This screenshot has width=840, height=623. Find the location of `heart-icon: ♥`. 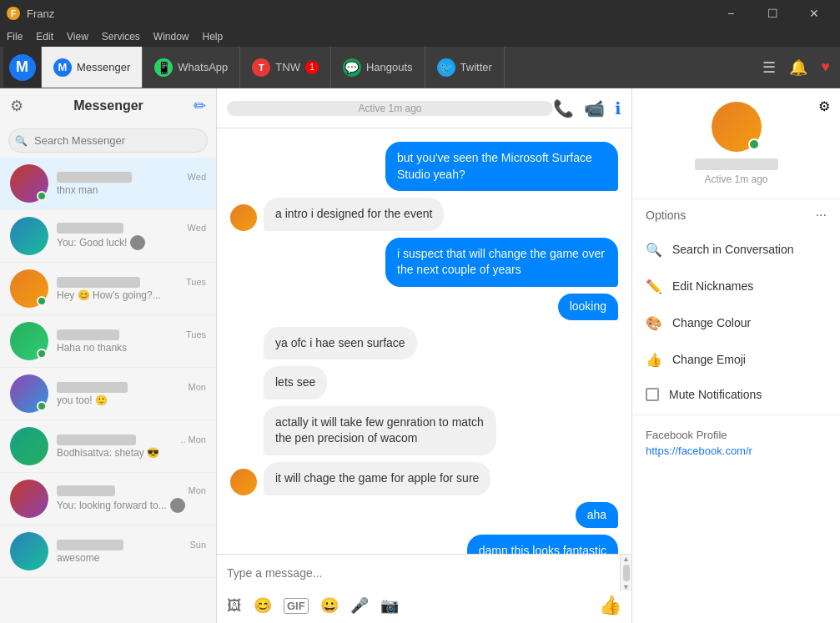

heart-icon: ♥ is located at coordinates (826, 67).